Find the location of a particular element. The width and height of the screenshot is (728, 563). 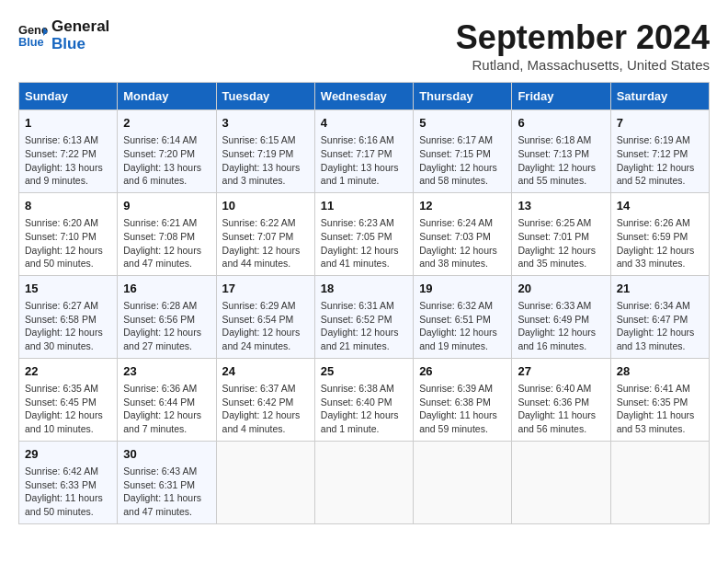

day-info: and 55 minutes. is located at coordinates (561, 180).